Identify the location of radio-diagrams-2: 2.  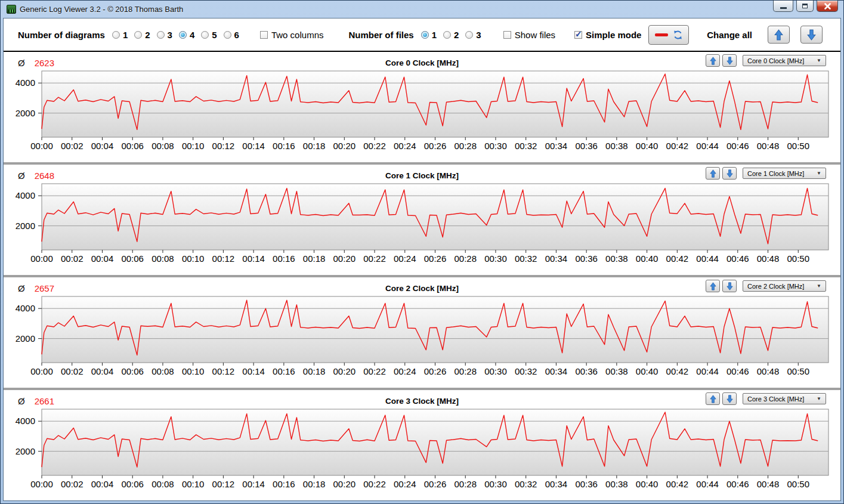
(142, 35).